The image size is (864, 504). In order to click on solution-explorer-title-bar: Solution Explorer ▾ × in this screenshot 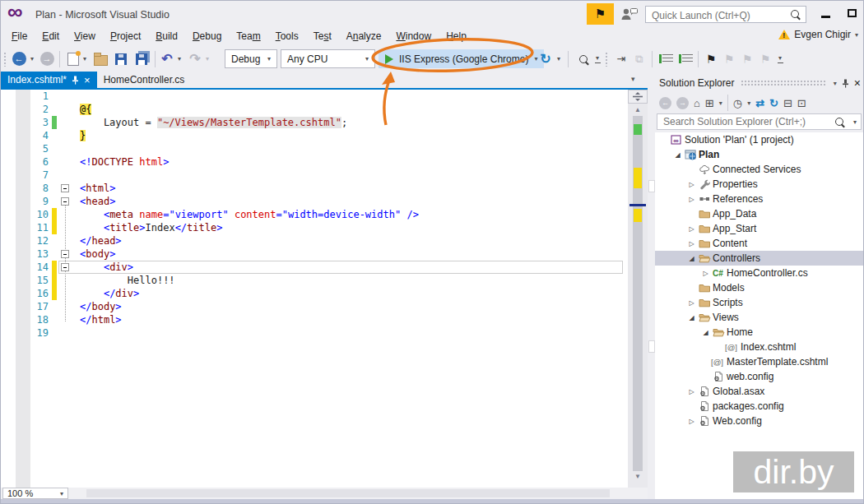, I will do `click(759, 83)`.